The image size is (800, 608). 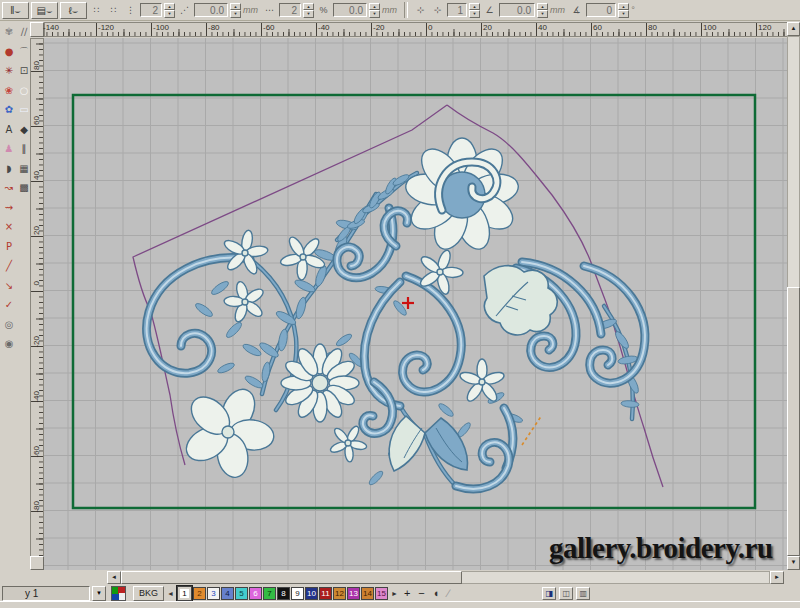 What do you see at coordinates (474, 10) in the screenshot?
I see `step-spinner: ▲▼` at bounding box center [474, 10].